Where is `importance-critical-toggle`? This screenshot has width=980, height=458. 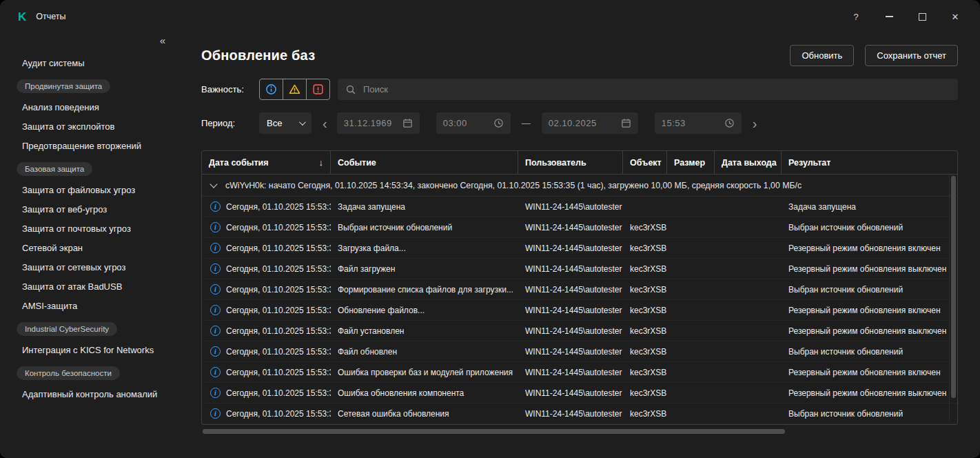
importance-critical-toggle is located at coordinates (318, 90).